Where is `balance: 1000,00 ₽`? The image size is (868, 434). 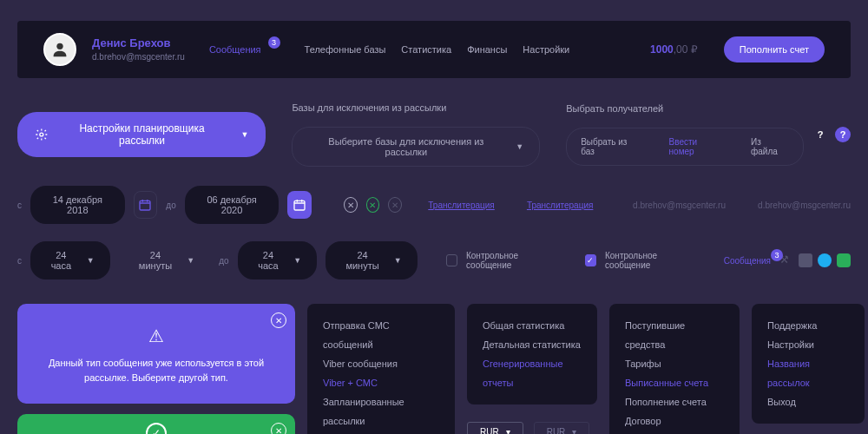
balance: 1000,00 ₽ is located at coordinates (674, 49).